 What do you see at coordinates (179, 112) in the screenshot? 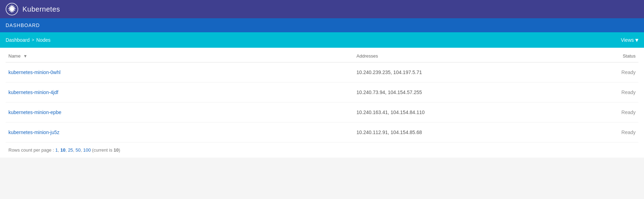
I see `node-name-cell: kubernetes-minion-epbe` at bounding box center [179, 112].